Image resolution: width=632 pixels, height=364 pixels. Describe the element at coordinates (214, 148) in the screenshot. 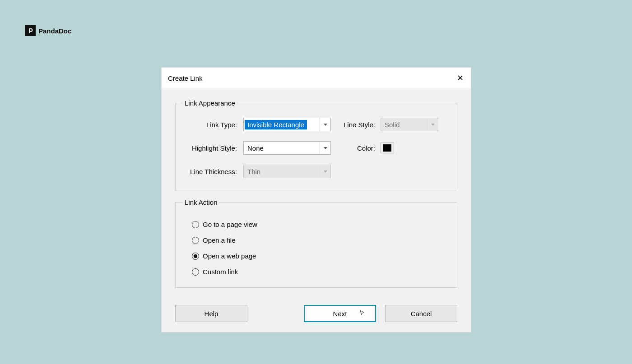

I see `highlight-style-label: Highlight Style:` at that location.